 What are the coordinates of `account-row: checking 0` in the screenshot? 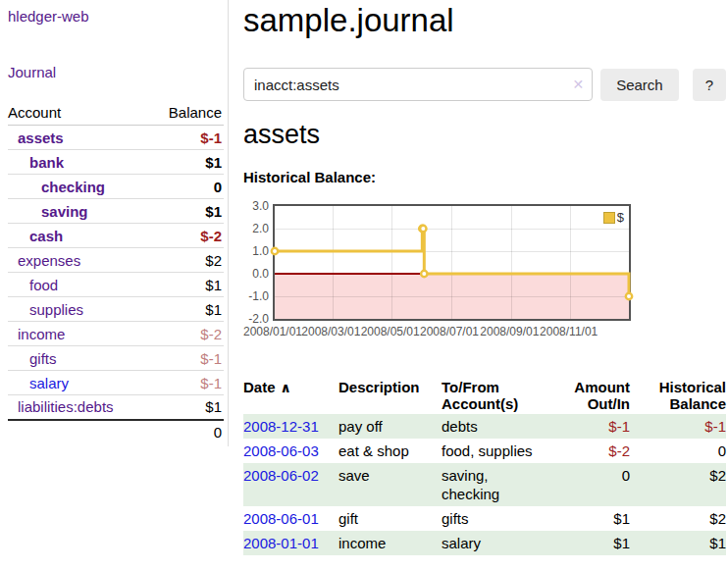 It's located at (116, 186).